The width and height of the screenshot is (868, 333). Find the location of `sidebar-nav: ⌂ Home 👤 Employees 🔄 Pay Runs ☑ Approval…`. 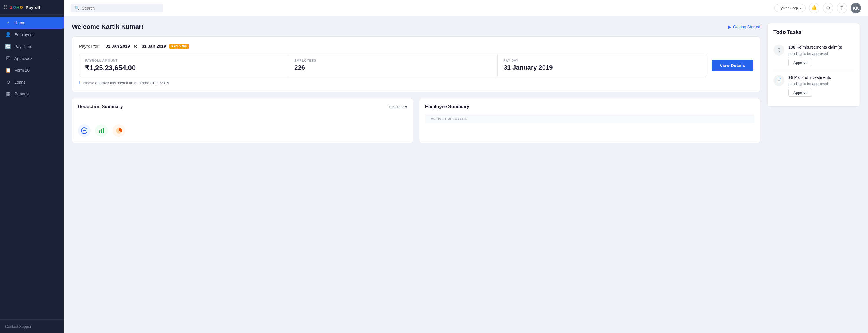

sidebar-nav: ⌂ Home 👤 Employees 🔄 Pay Runs ☑ Approval… is located at coordinates (32, 167).